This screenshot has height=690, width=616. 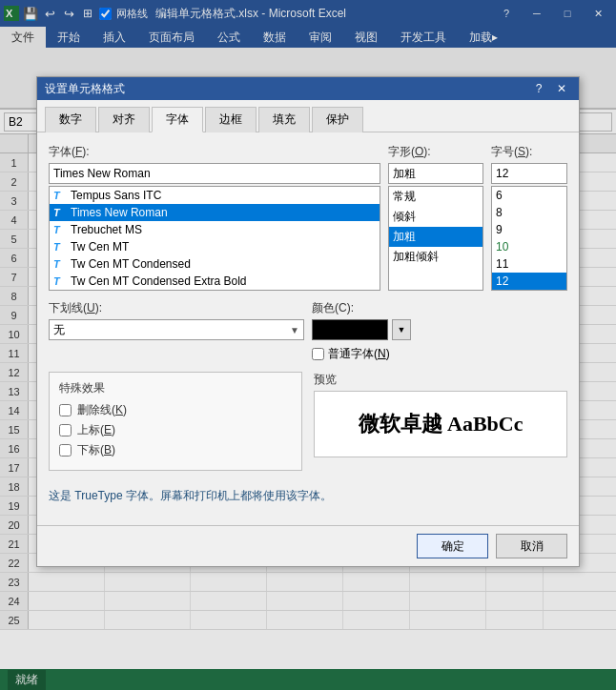 What do you see at coordinates (175, 421) in the screenshot?
I see `effects-box: 特殊效果 删除线(K) 上标(E) 下标(B)` at bounding box center [175, 421].